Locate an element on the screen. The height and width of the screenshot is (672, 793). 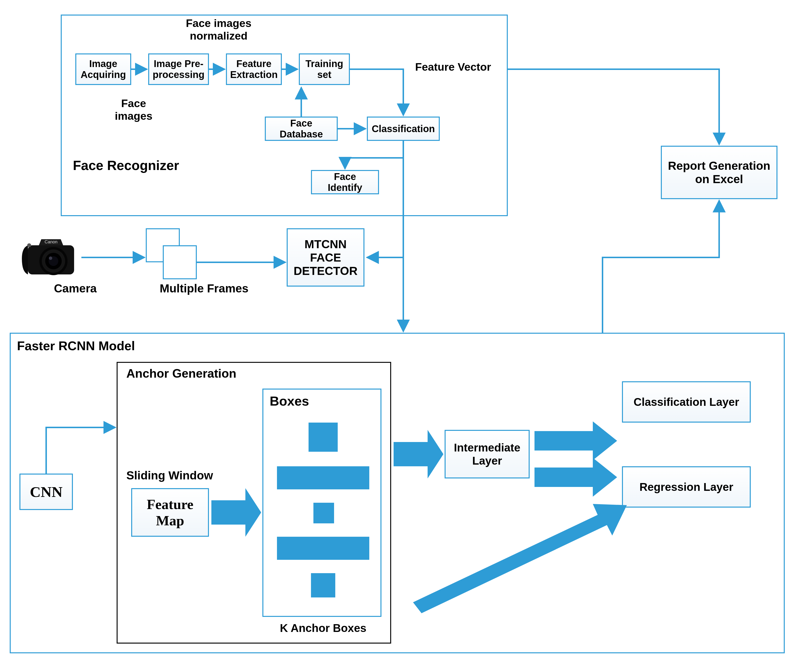
feature-map-box: Feature Map is located at coordinates (170, 512).